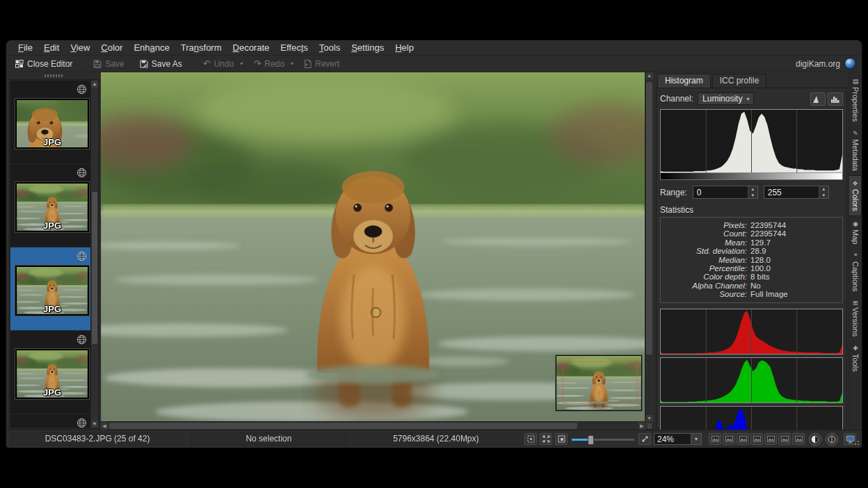 This screenshot has height=488, width=868. I want to click on range-max-spinbox: ▲▼, so click(796, 192).